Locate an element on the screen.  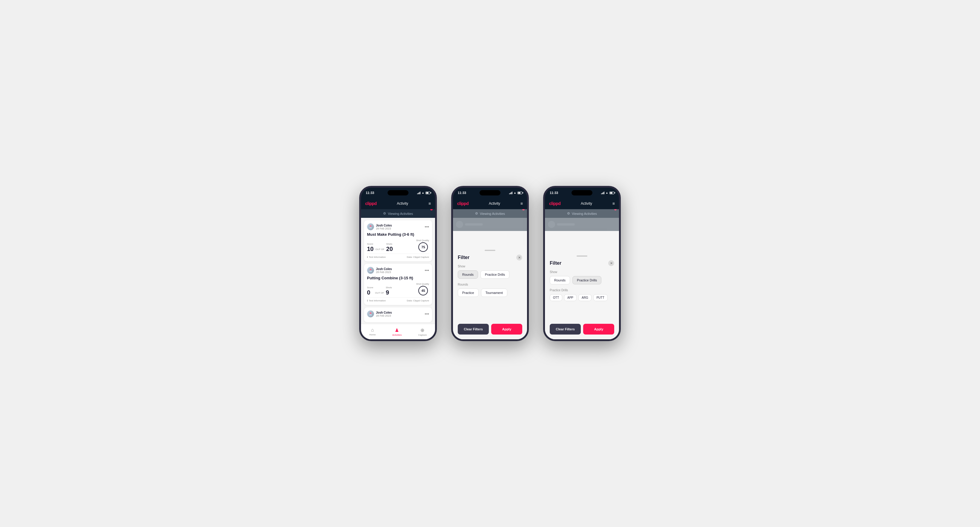
modal-title-3: Filter is located at coordinates (555, 263).